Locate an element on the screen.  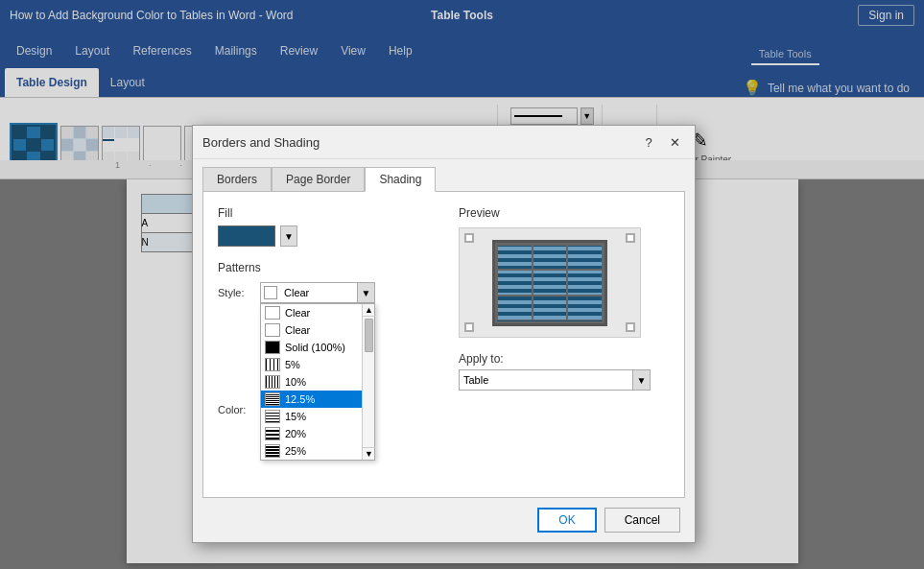
fill-label: Fill is located at coordinates (328, 213).